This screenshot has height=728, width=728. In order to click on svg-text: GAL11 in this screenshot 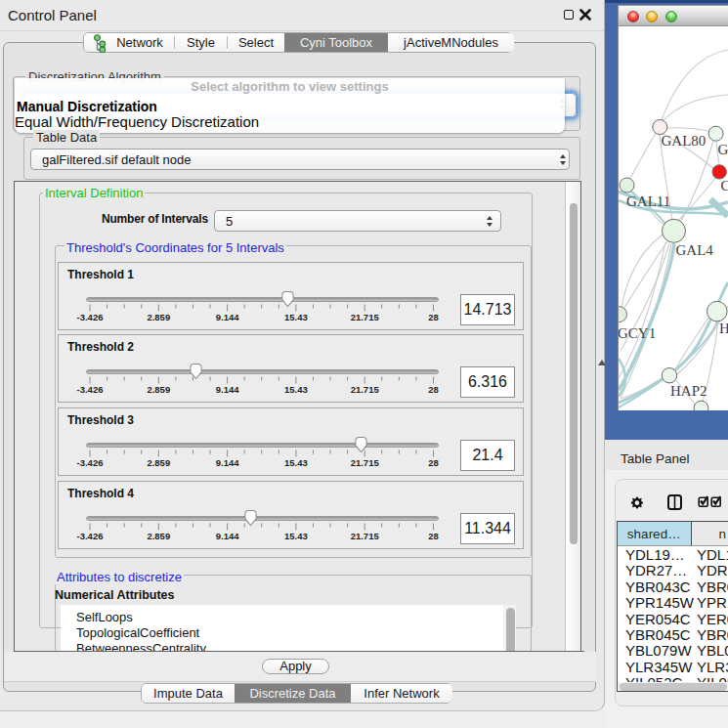, I will do `click(649, 201)`.